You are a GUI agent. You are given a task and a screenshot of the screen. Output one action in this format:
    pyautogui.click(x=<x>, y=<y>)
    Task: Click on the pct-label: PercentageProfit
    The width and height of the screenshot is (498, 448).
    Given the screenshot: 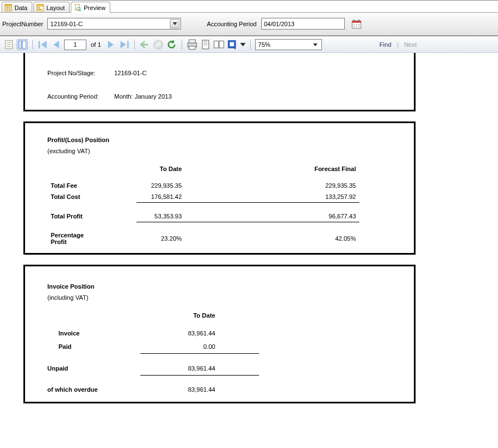 What is the action you would take?
    pyautogui.click(x=92, y=238)
    